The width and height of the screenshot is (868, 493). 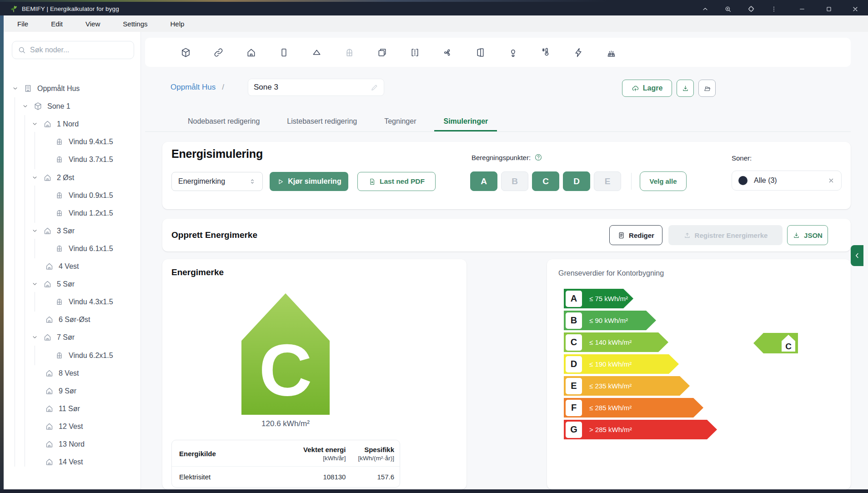 I want to click on breadcrumb-parent-link: Oppmålt Hus, so click(x=193, y=87).